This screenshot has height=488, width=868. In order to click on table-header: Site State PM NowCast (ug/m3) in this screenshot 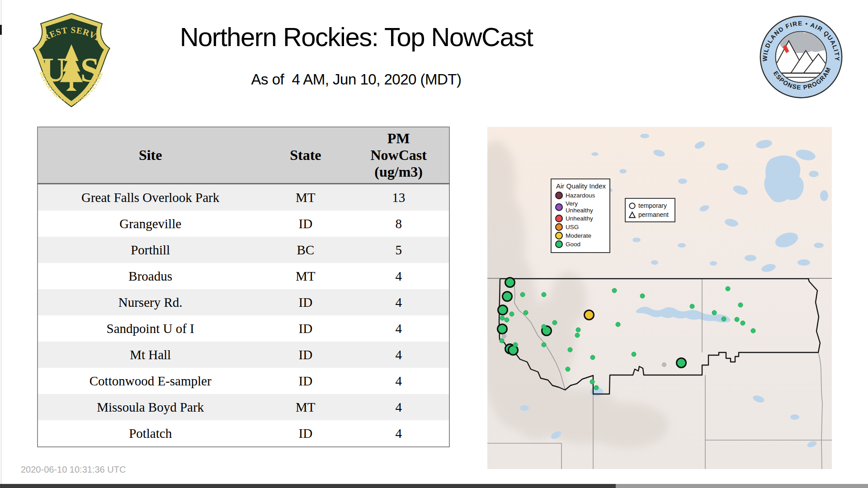, I will do `click(243, 155)`.